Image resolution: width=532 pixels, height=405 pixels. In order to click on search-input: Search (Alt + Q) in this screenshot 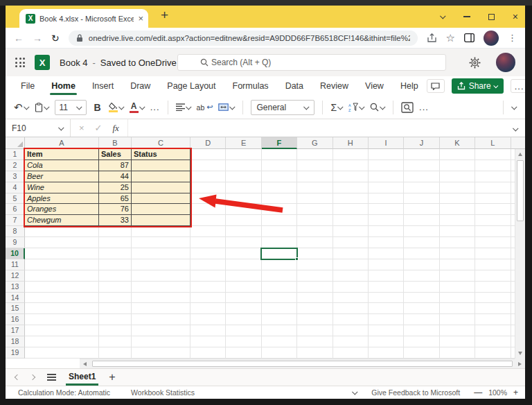, I will do `click(312, 62)`.